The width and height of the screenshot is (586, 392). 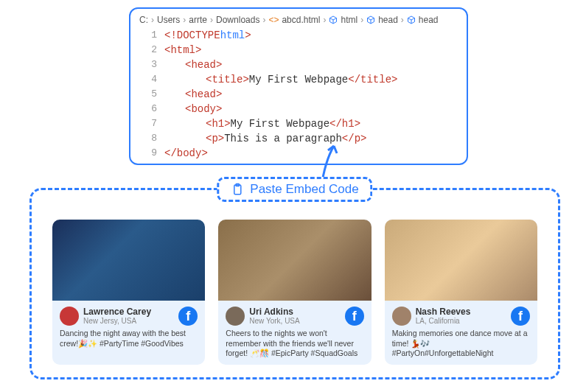 I want to click on social-card: Nash Reeves LA, California f Making memo…, so click(x=461, y=292).